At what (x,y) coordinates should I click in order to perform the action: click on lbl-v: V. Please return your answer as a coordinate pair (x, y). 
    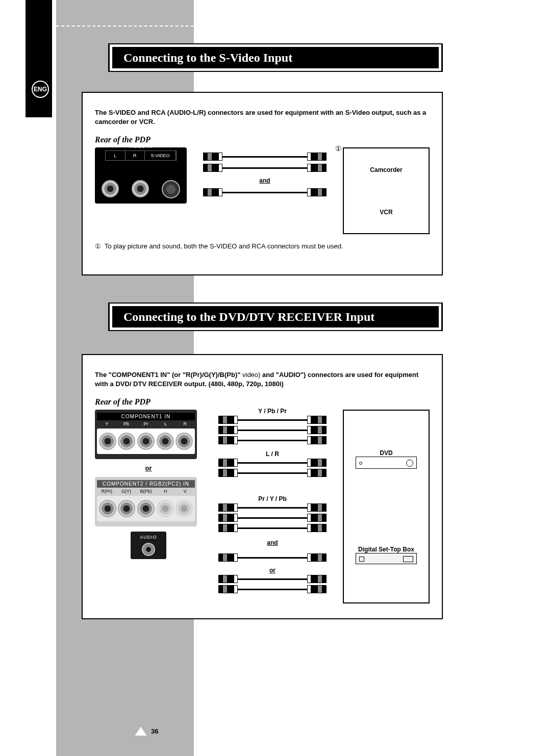
    Looking at the image, I should click on (185, 491).